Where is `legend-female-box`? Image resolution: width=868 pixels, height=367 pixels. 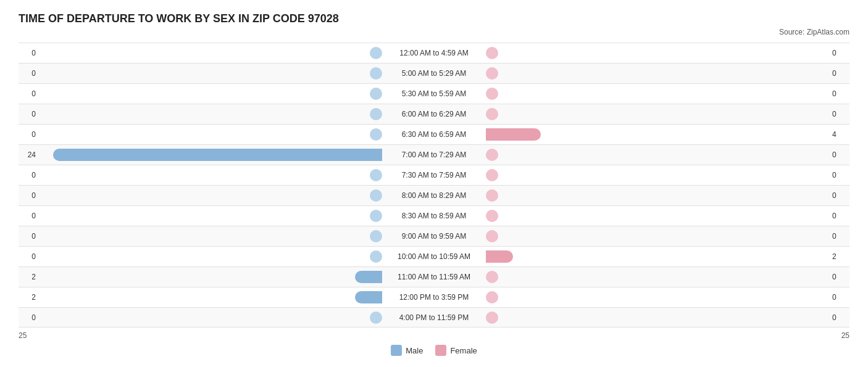 legend-female-box is located at coordinates (441, 350).